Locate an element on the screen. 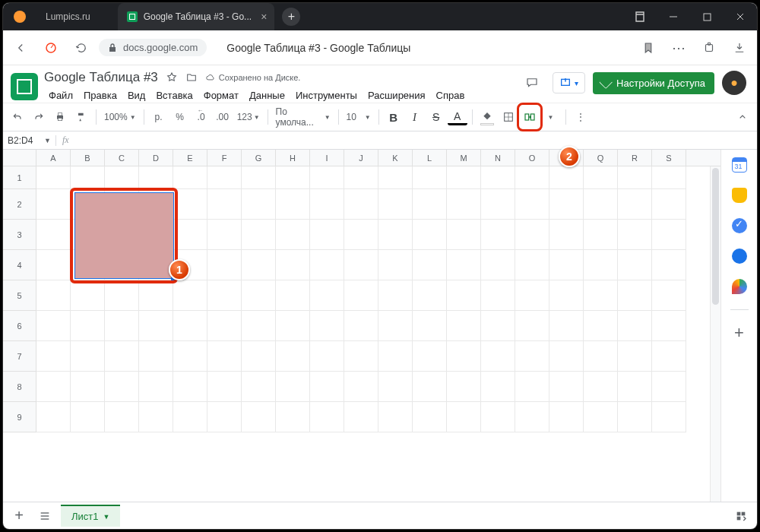  print-button is located at coordinates (60, 117).